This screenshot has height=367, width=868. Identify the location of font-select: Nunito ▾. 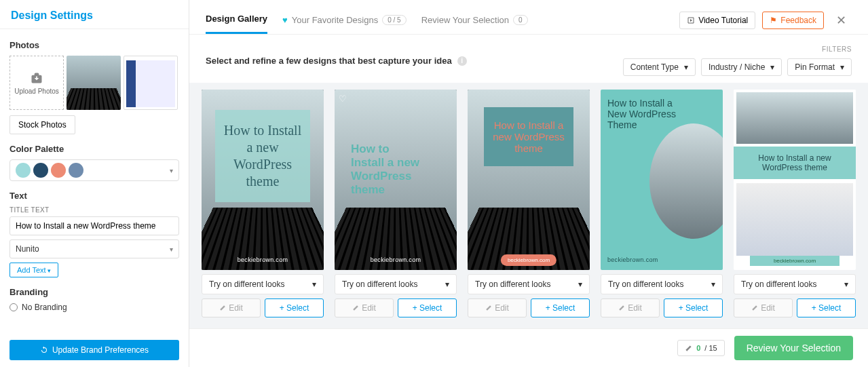
(94, 249).